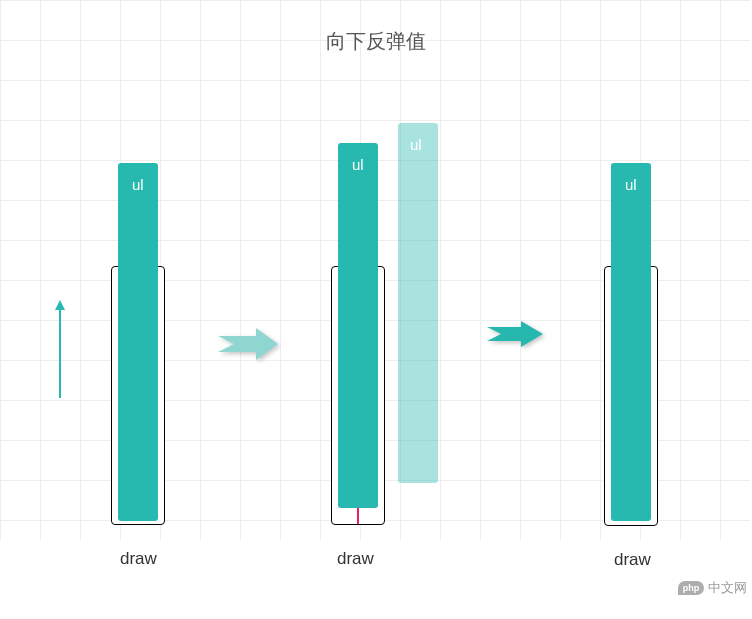 The width and height of the screenshot is (752, 619). I want to click on stage2-ul-ghost-element, so click(418, 303).